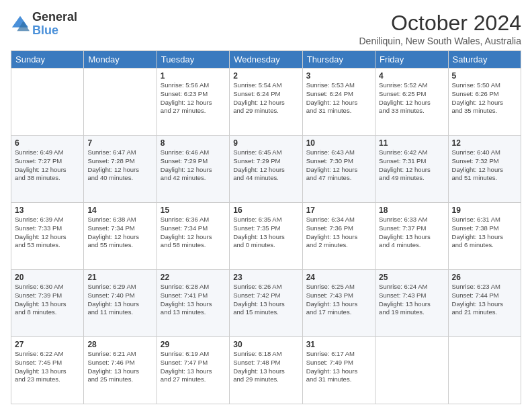 This screenshot has width=532, height=411. I want to click on logo-icon, so click(20, 24).